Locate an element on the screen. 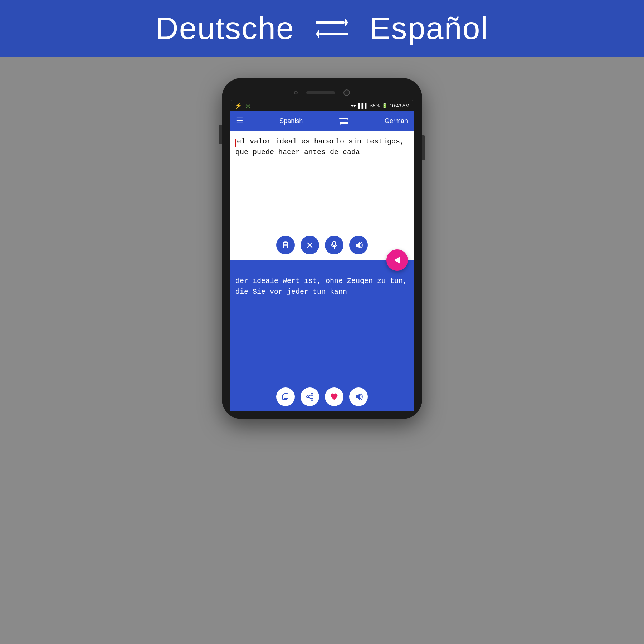  status-right: ▾▾ ▌▌▌ 65% 🔋 10:43 AM is located at coordinates (380, 106).